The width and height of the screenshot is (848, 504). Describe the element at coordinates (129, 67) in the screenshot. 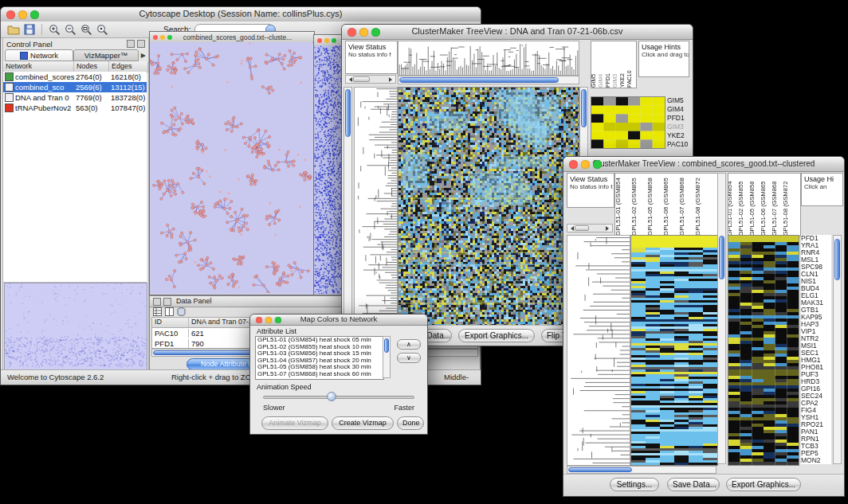

I see `column-header-edges: Edges` at that location.